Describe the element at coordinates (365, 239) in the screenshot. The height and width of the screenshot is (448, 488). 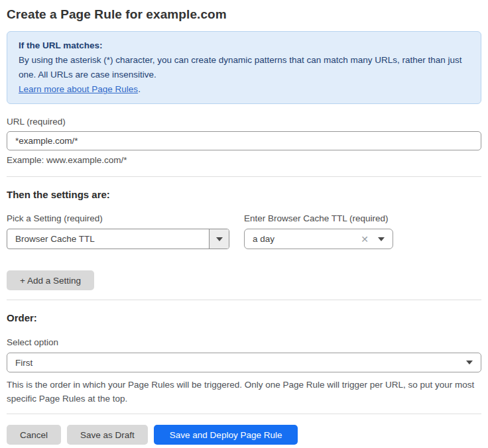
I see `clear-icon: ✕` at that location.